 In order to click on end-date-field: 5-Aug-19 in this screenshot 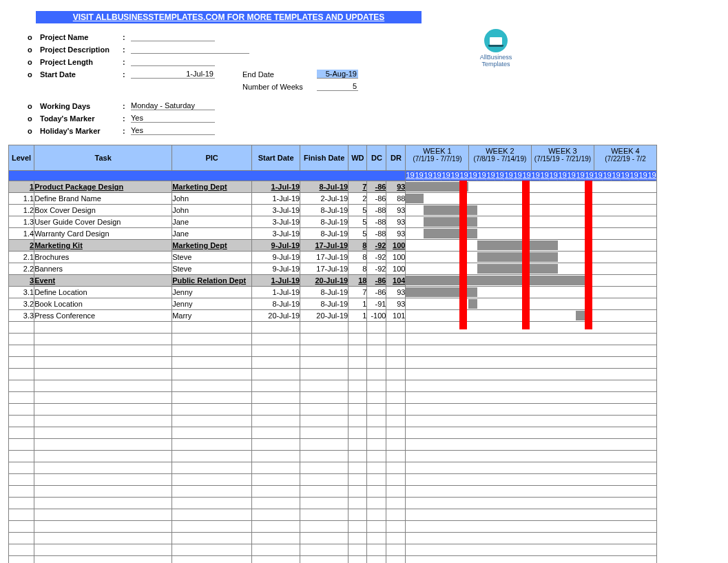, I will do `click(337, 74)`.